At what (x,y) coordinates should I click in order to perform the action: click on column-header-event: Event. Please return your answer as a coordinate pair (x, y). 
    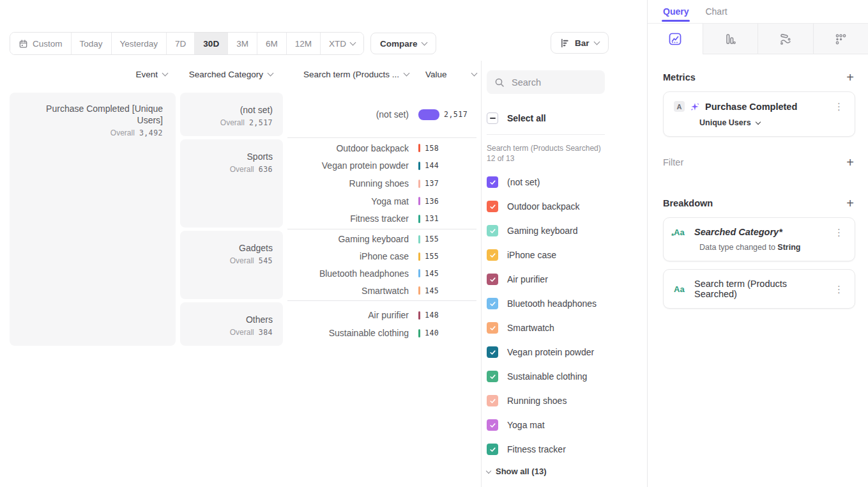
    Looking at the image, I should click on (88, 74).